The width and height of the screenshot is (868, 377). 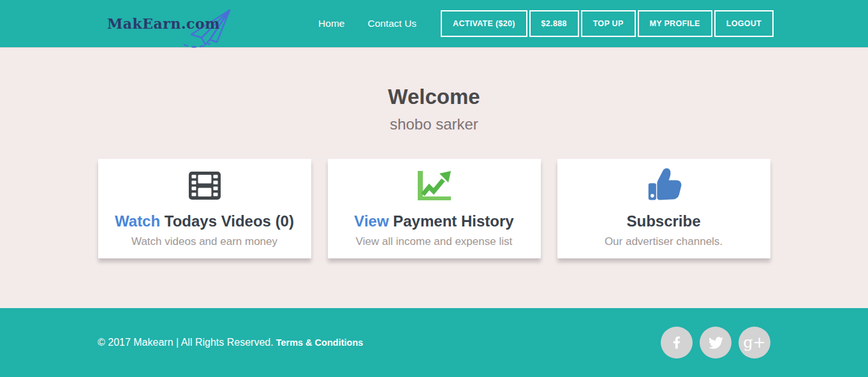 I want to click on subscribe-card: Subscribe Our advertiser channels., so click(x=664, y=209).